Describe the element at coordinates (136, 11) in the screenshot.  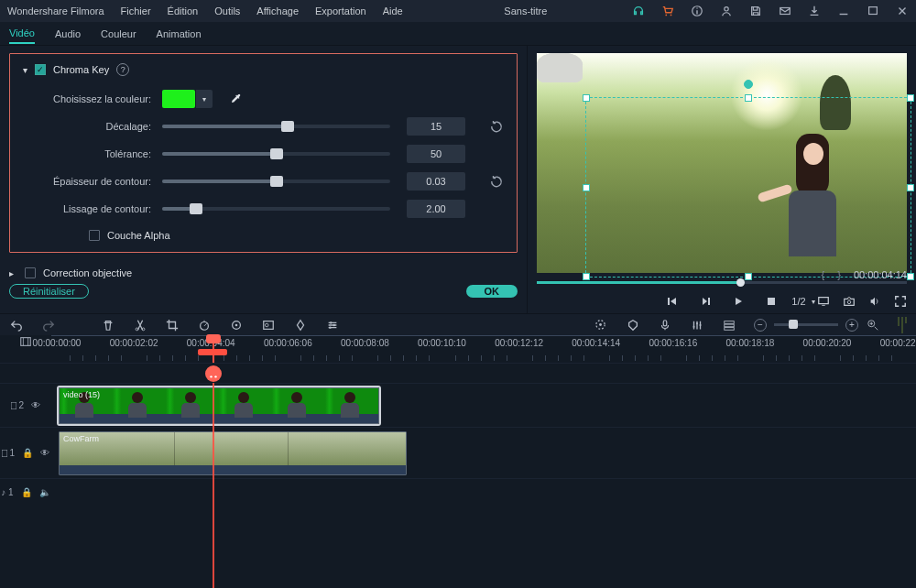
I see `menu-fichier: Fichier` at that location.